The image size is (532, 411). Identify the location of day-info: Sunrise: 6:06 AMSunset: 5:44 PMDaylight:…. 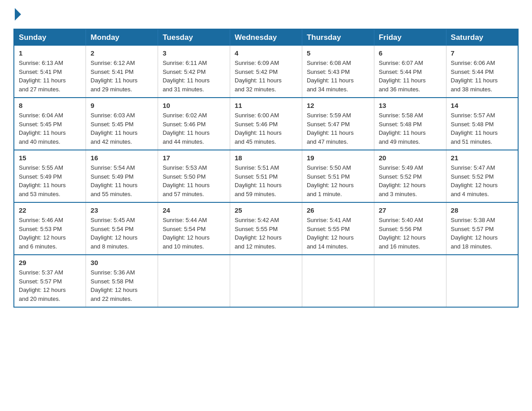
(482, 76).